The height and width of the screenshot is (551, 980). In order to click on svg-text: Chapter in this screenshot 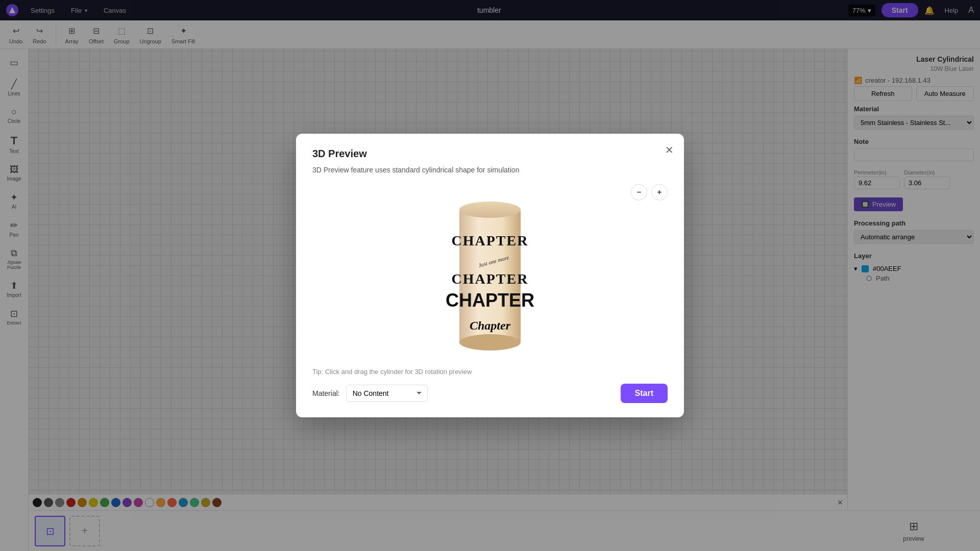, I will do `click(490, 325)`.